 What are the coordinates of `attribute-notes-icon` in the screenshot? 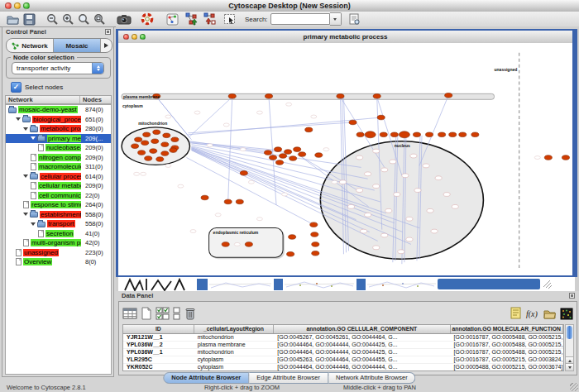 It's located at (516, 314).